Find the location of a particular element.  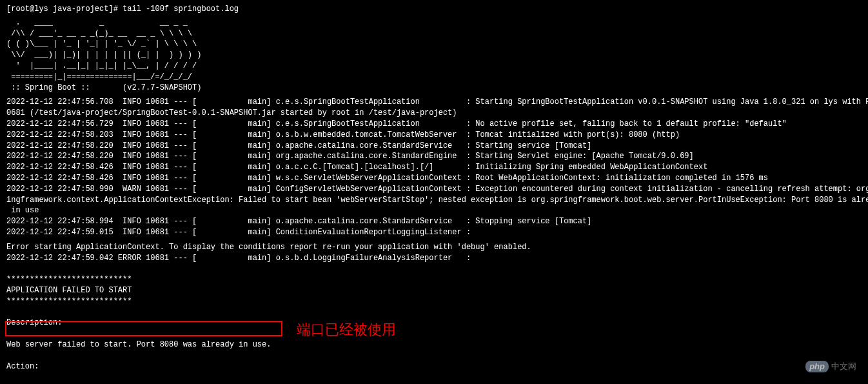

watermark-logo: php is located at coordinates (817, 367).